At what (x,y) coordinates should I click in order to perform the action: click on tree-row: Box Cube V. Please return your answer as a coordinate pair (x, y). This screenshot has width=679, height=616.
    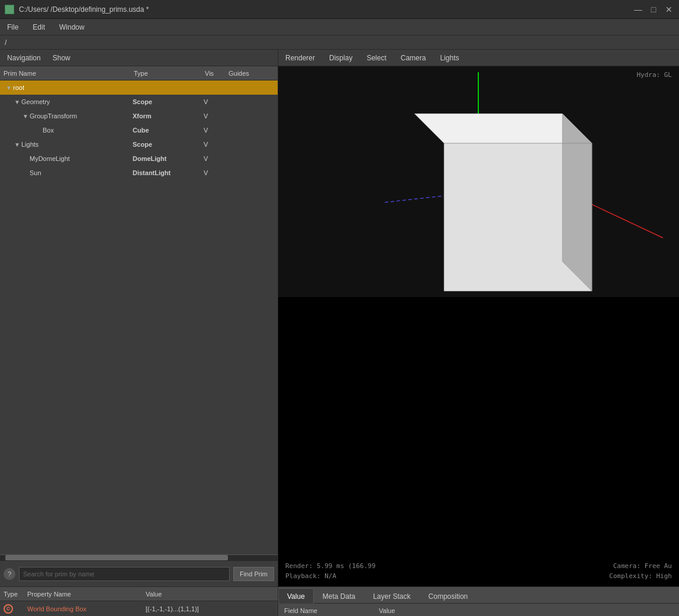
    Looking at the image, I should click on (139, 130).